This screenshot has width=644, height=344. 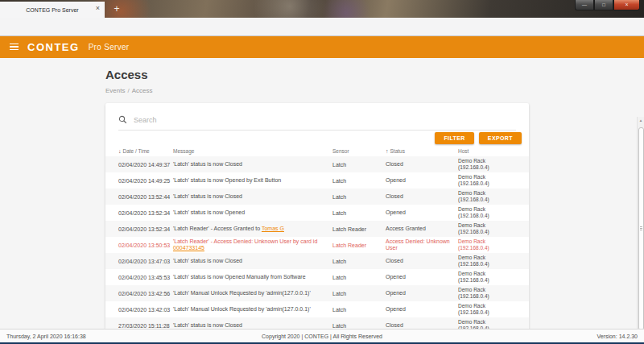 I want to click on statusbar-copyright: Copyright 2020 | CONTEG | All Rights Res…, so click(x=322, y=337).